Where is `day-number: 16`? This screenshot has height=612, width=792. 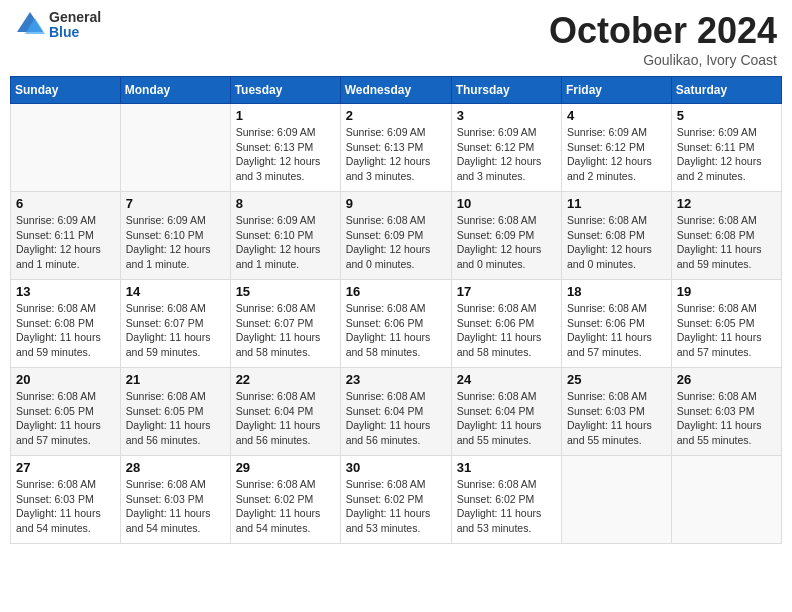
day-number: 16 is located at coordinates (396, 292).